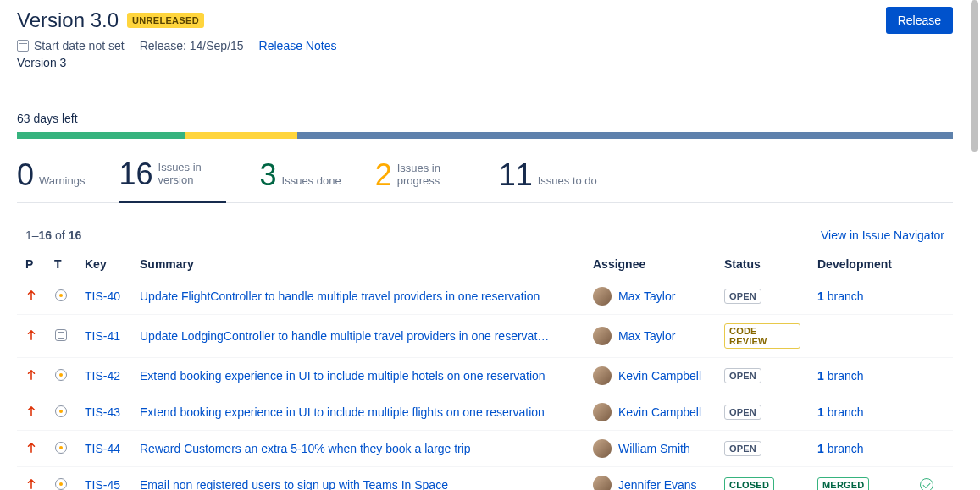  What do you see at coordinates (344, 336) in the screenshot?
I see `issue-summary-link: Update LodgingController to handle multi…` at bounding box center [344, 336].